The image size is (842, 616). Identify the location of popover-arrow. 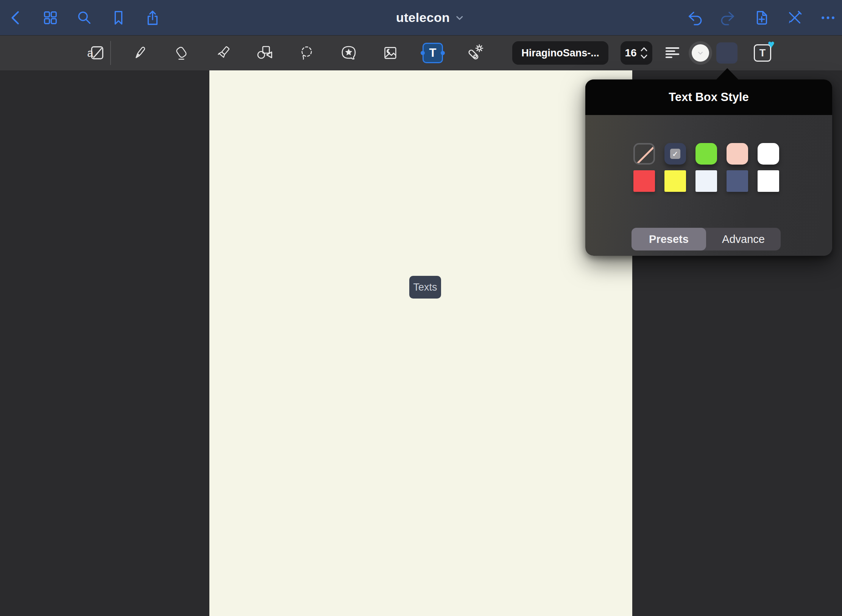
(727, 74).